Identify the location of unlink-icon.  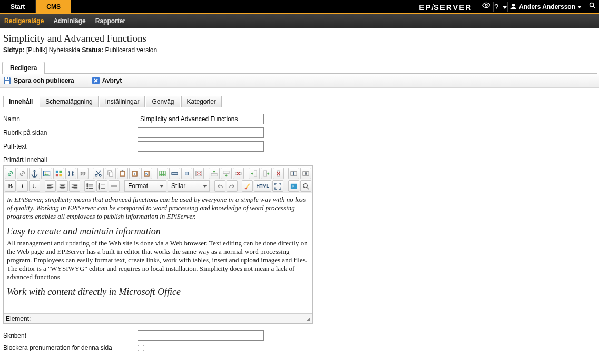
(22, 173).